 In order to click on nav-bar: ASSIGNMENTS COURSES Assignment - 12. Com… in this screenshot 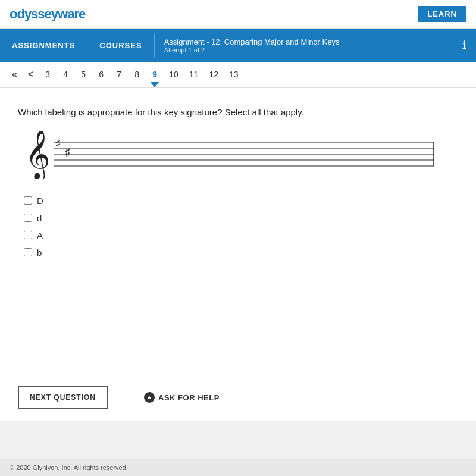, I will do `click(238, 45)`.